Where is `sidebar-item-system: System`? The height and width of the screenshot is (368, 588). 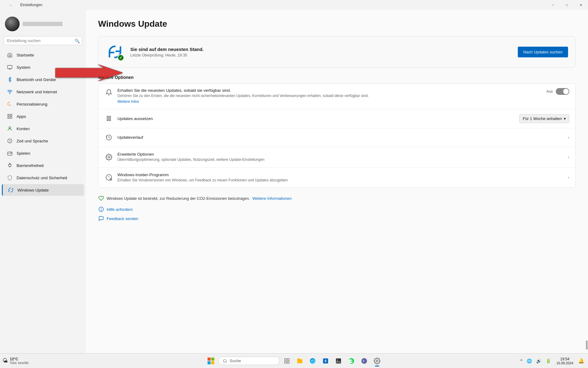
sidebar-item-system: System is located at coordinates (43, 67).